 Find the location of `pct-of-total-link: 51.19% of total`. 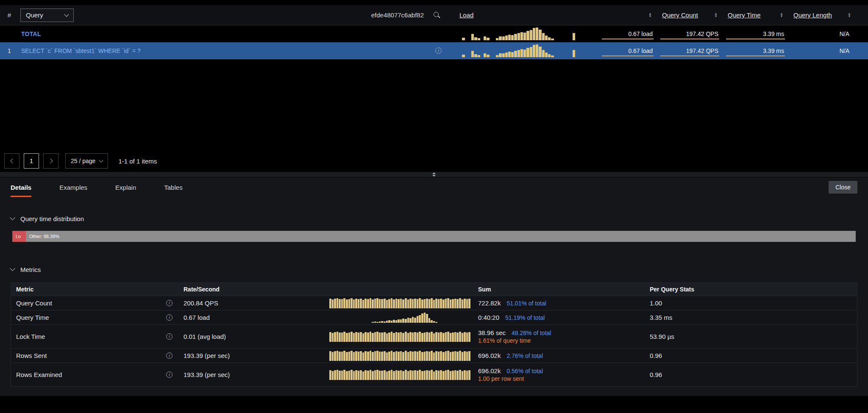

pct-of-total-link: 51.19% of total is located at coordinates (525, 318).